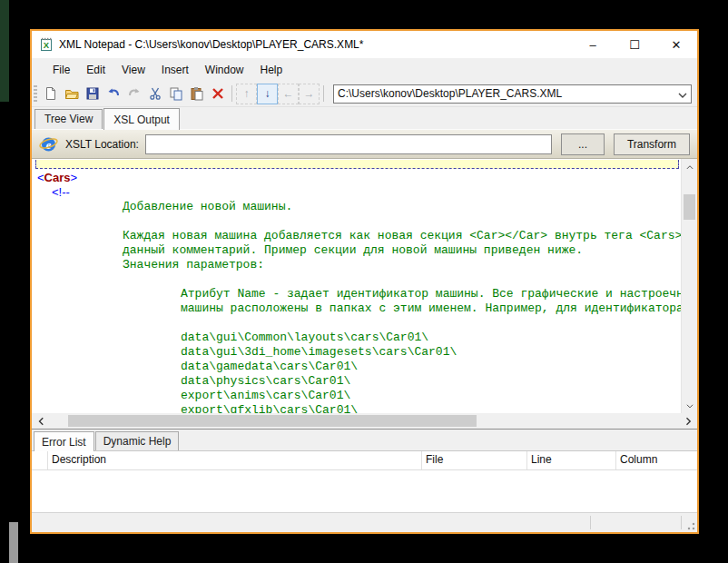 The width and height of the screenshot is (728, 563). I want to click on nudge-left-button: ←, so click(289, 94).